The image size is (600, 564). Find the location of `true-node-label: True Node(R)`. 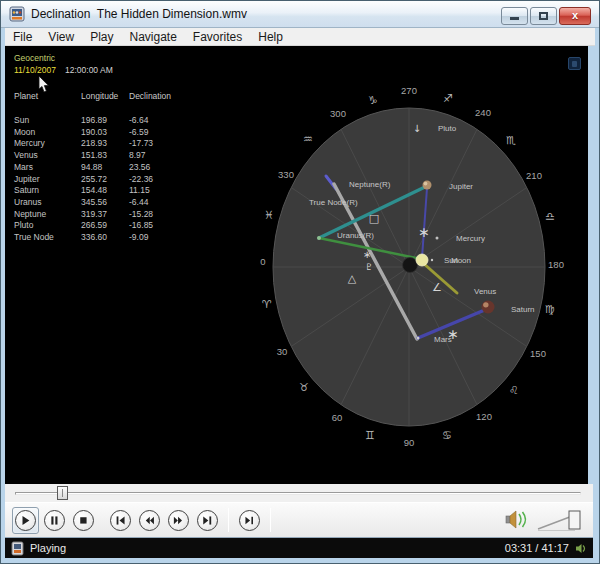

true-node-label: True Node(R) is located at coordinates (334, 202).